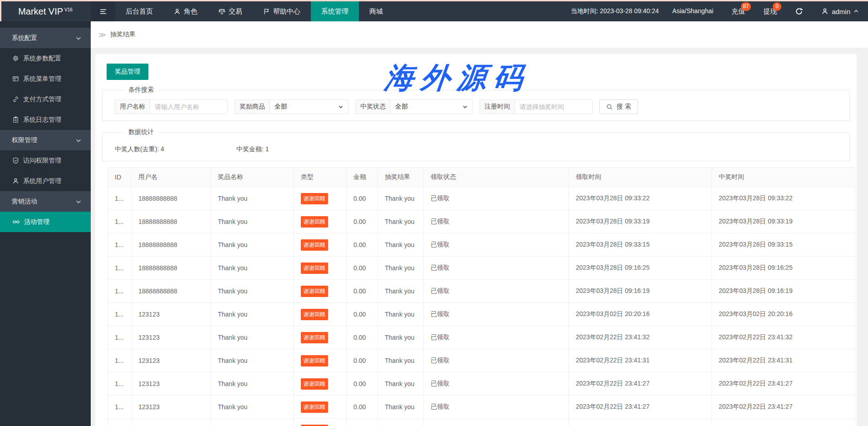 The width and height of the screenshot is (868, 426). I want to click on navbar-right: 当地时间: 2023-03-28 09:40:24 Asia/Shanghai …, so click(720, 11).